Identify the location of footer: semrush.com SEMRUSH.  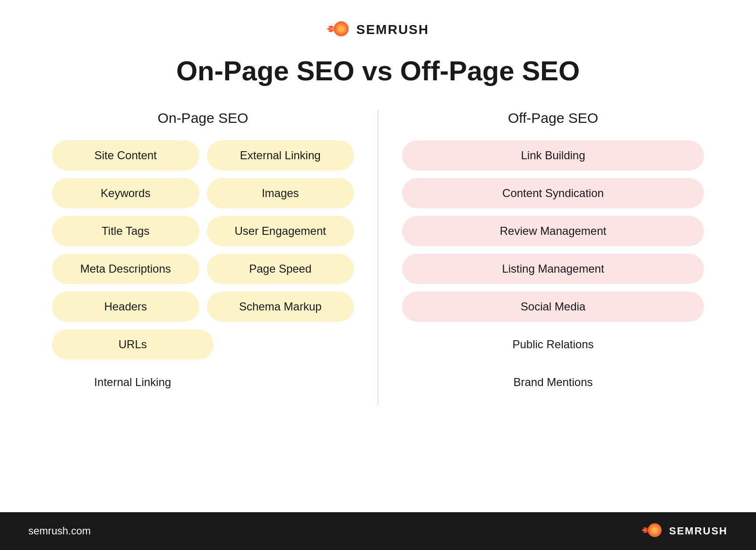
(378, 531).